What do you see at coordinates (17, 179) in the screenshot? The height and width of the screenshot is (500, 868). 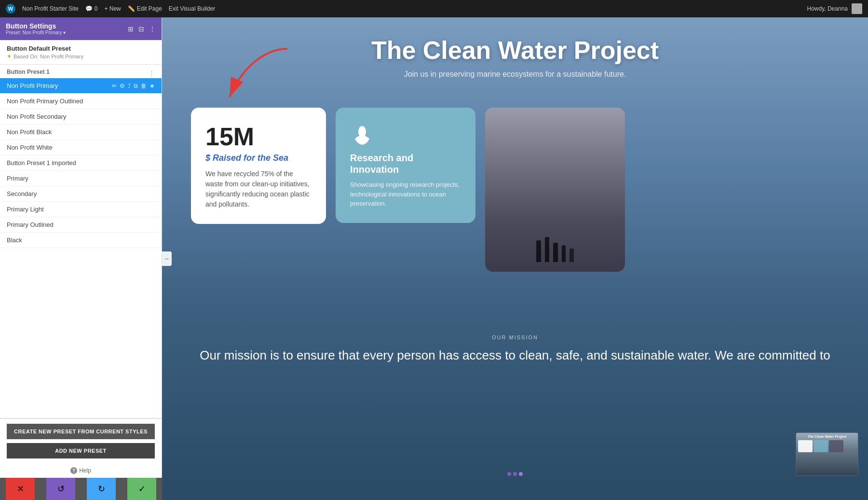 I see `preset-item-label: Primary` at bounding box center [17, 179].